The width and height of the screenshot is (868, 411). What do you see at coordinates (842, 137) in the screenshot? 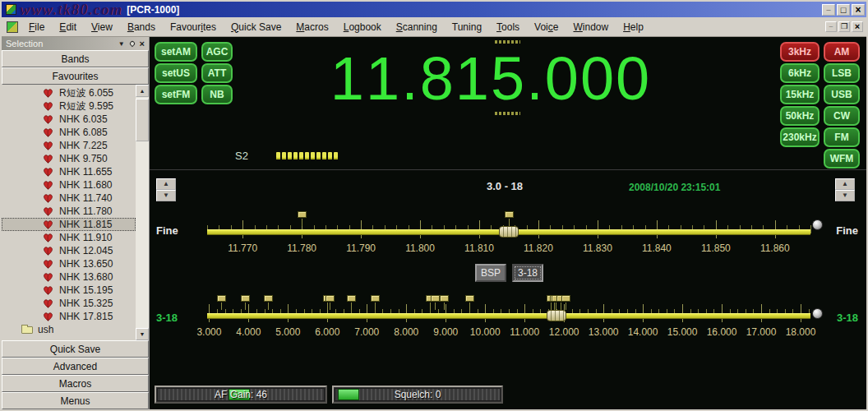
I see `mode-fm-button: FM` at bounding box center [842, 137].